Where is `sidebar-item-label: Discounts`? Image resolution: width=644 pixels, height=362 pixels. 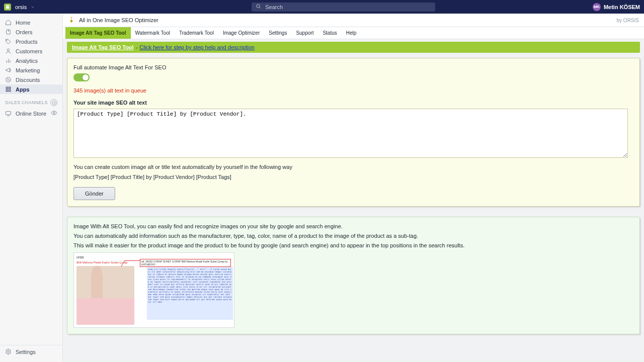 sidebar-item-label: Discounts is located at coordinates (28, 80).